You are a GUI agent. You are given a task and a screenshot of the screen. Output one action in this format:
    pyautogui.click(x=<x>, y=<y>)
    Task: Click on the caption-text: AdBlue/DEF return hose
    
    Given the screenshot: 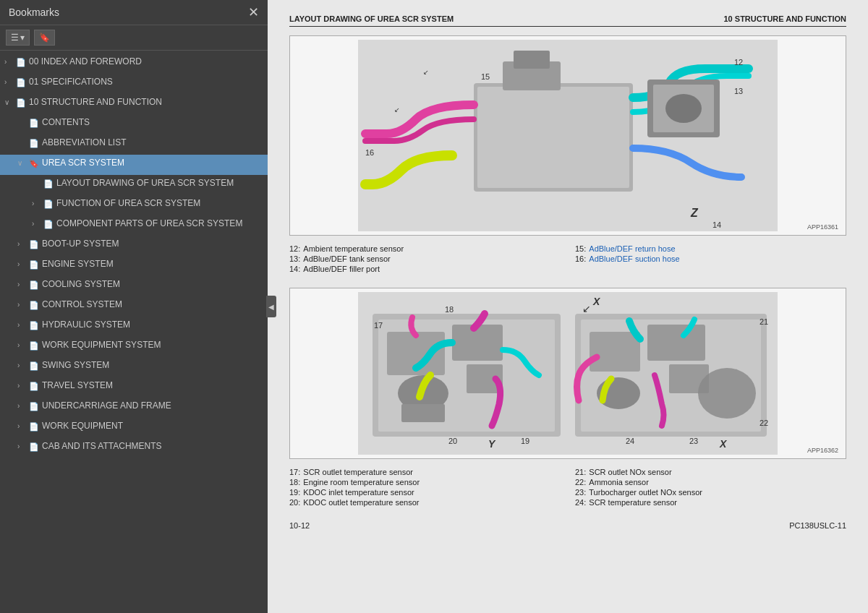 What is the action you would take?
    pyautogui.click(x=632, y=249)
    